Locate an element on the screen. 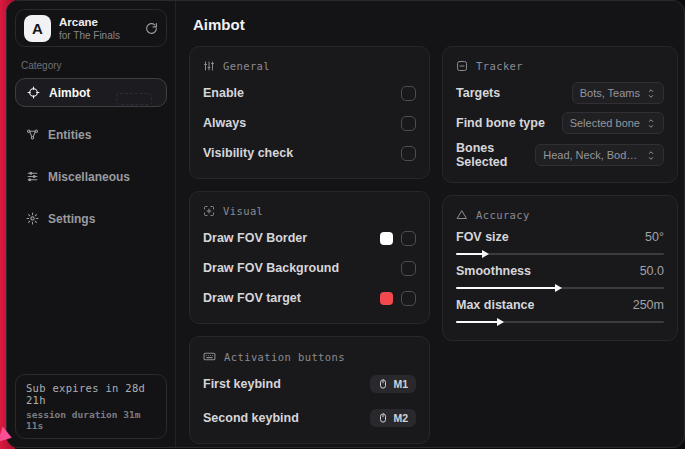 Image resolution: width=685 pixels, height=449 pixels. always-checkbox is located at coordinates (408, 124).